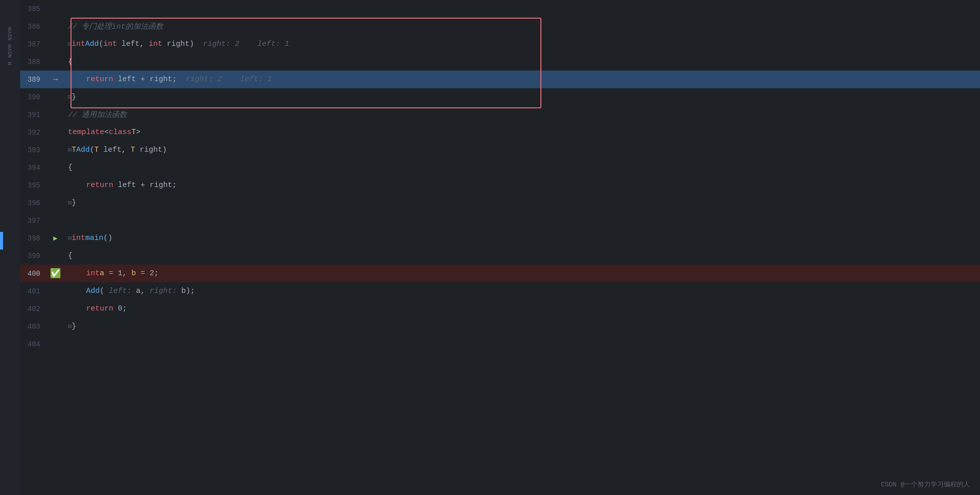 The height and width of the screenshot is (495, 980). Describe the element at coordinates (34, 115) in the screenshot. I see `line-num-391: 391` at that location.